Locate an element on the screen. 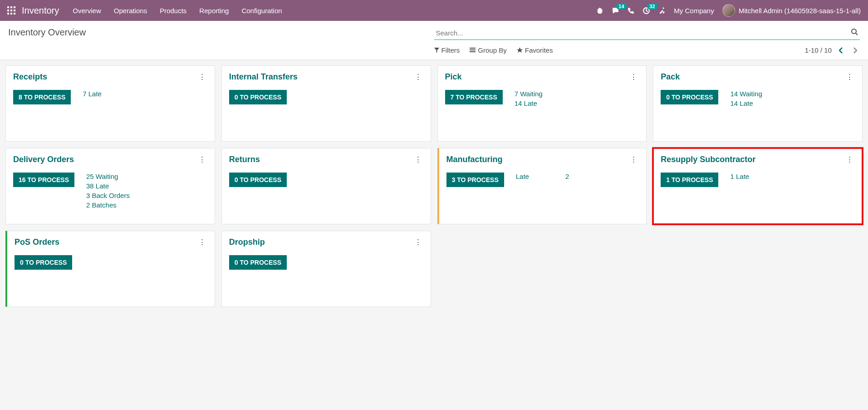 The image size is (868, 410). nav-products: Products is located at coordinates (173, 11).